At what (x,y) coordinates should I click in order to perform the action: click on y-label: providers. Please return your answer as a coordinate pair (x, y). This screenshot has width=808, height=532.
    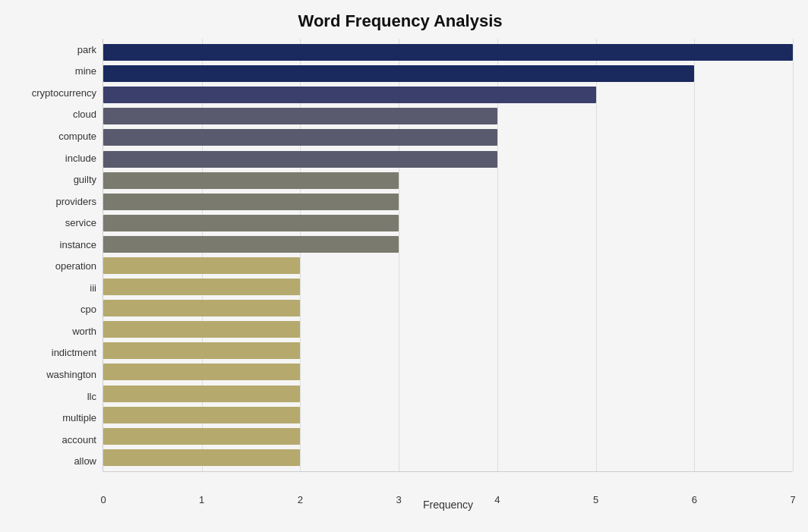
    Looking at the image, I should click on (76, 202).